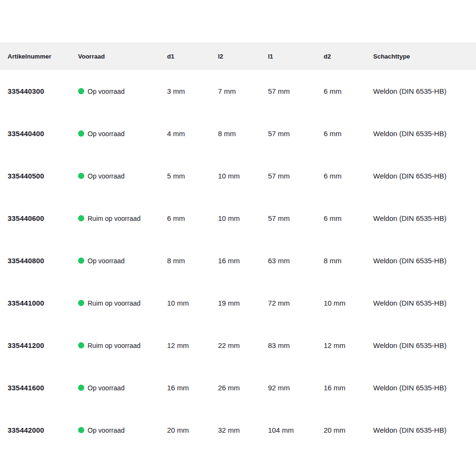 This screenshot has height=476, width=476. Describe the element at coordinates (123, 56) in the screenshot. I see `column-header-voorraad: Voorraad` at that location.